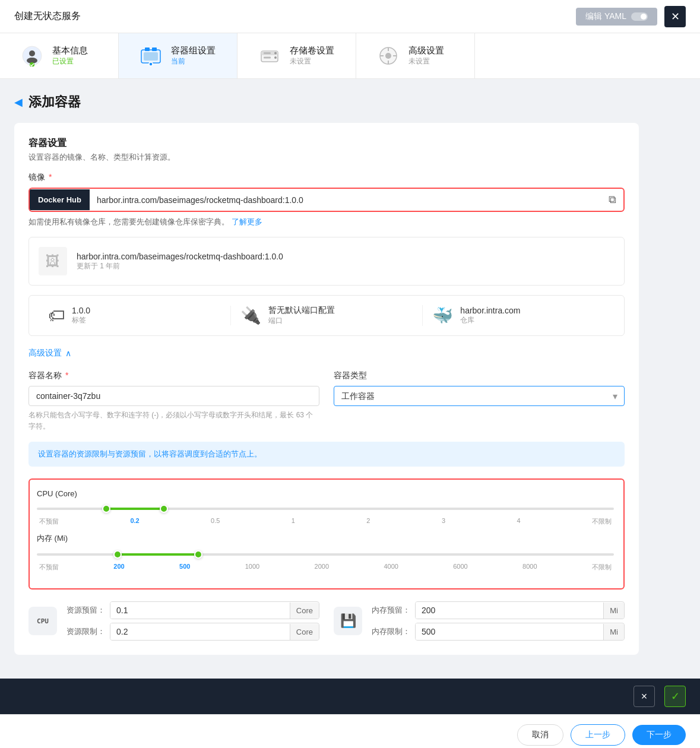 The image size is (700, 748). Describe the element at coordinates (479, 621) in the screenshot. I see `memory-resource-group: 💾 内存预留： Mi 内存限制： Mi` at that location.